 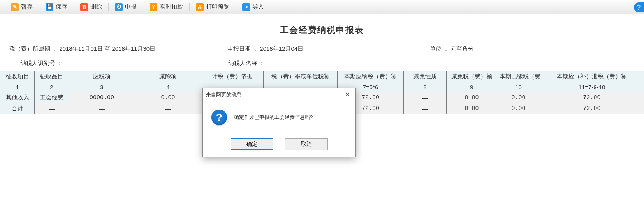 I want to click on import-icon: ⇥, so click(x=246, y=7).